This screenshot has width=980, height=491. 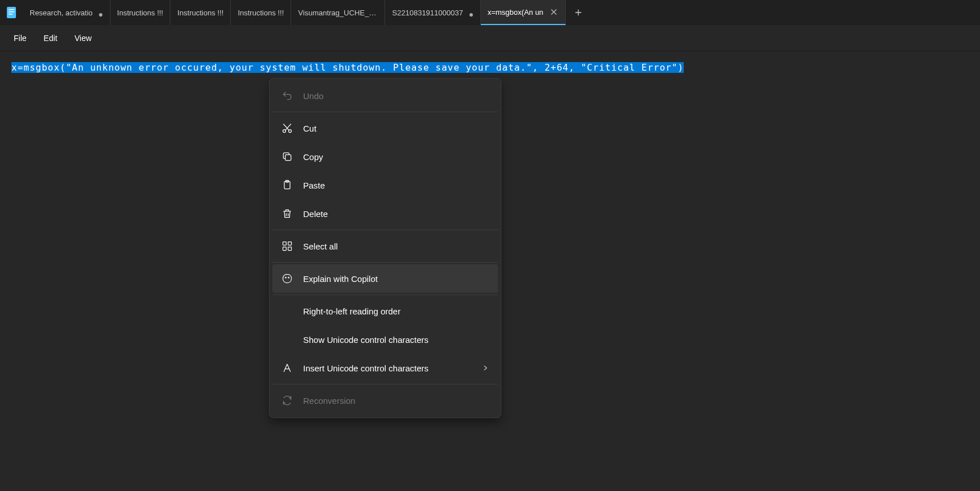 What do you see at coordinates (490, 38) in the screenshot?
I see `menubar: File Edit View` at bounding box center [490, 38].